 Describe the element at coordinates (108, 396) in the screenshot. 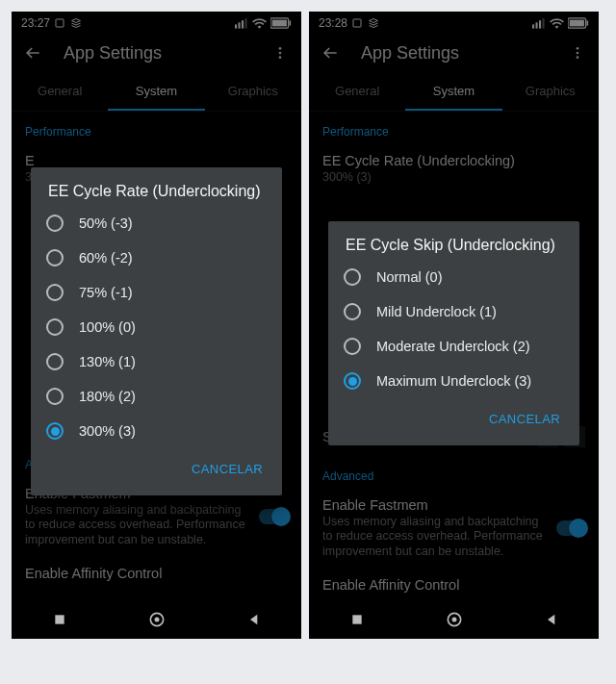

I see `option-label: 180% (2)` at that location.